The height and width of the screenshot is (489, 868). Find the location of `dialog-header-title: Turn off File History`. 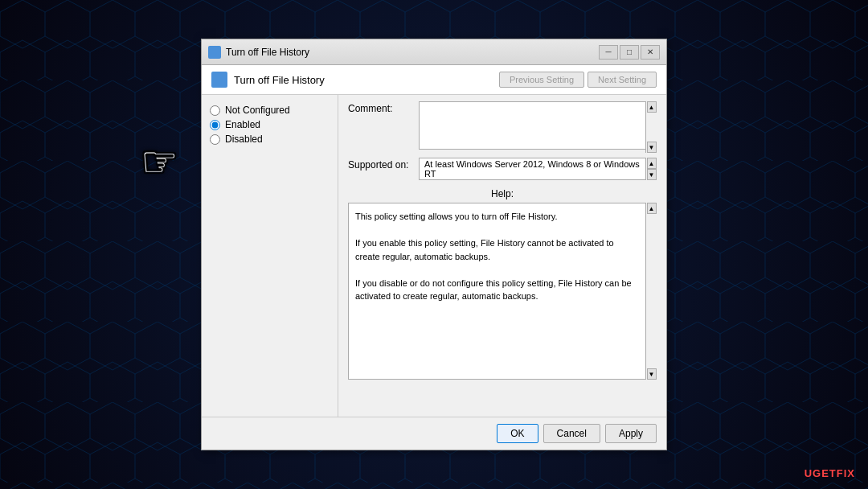

dialog-header-title: Turn off File History is located at coordinates (268, 80).